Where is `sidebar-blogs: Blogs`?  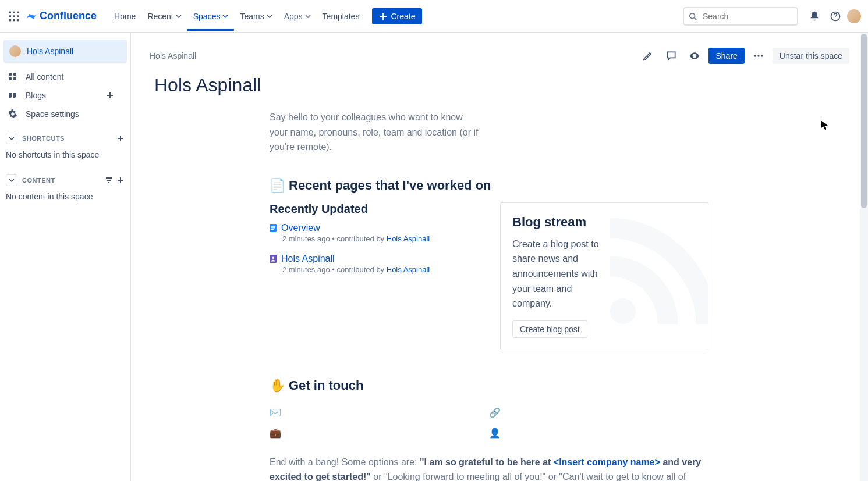
sidebar-blogs: Blogs is located at coordinates (65, 95).